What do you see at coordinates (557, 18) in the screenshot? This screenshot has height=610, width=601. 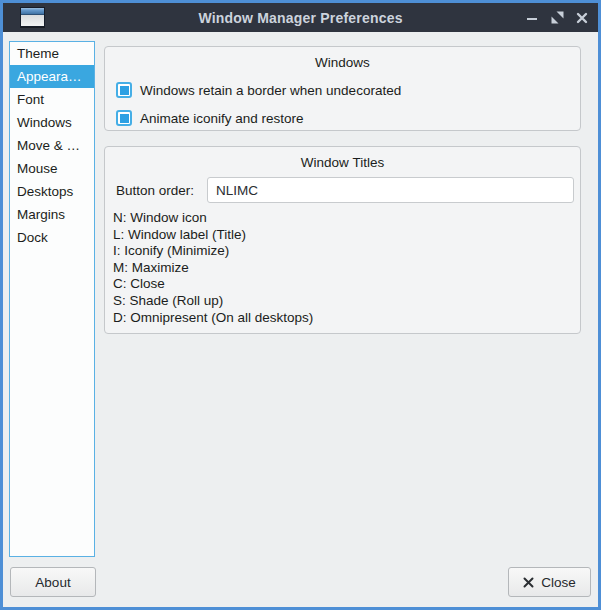 I see `maximize-button` at bounding box center [557, 18].